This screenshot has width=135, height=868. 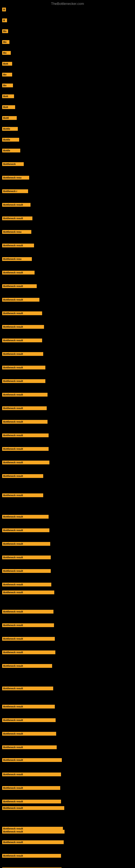 I want to click on bar-item-10: Bott, so click(x=9, y=108).